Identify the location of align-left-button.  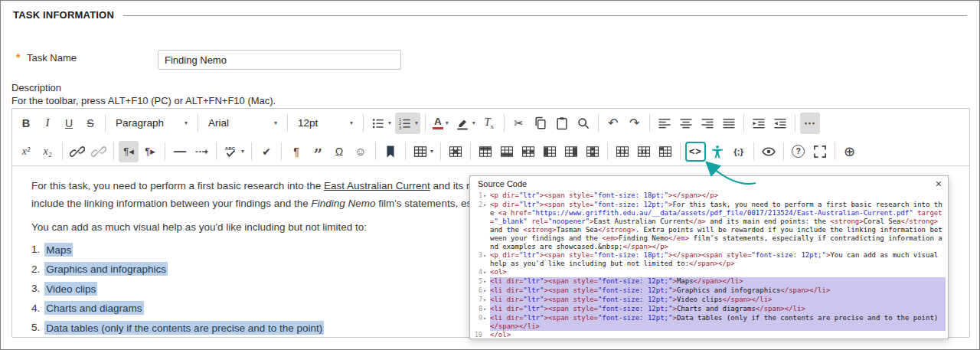
(665, 123).